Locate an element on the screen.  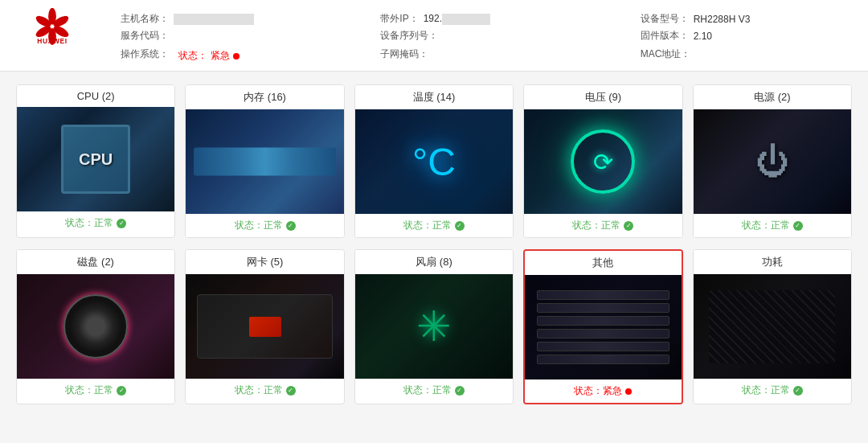
os-label: 操作系统： is located at coordinates (145, 55).